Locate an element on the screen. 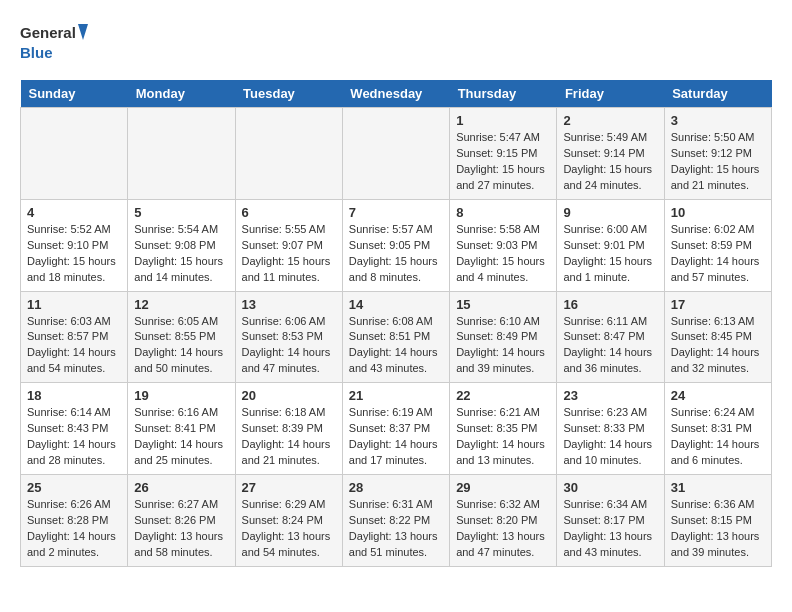 This screenshot has height=612, width=792. day-info: Sunrise: 6:27 AM Sunset: 8:26 PM Dayligh… is located at coordinates (181, 529).